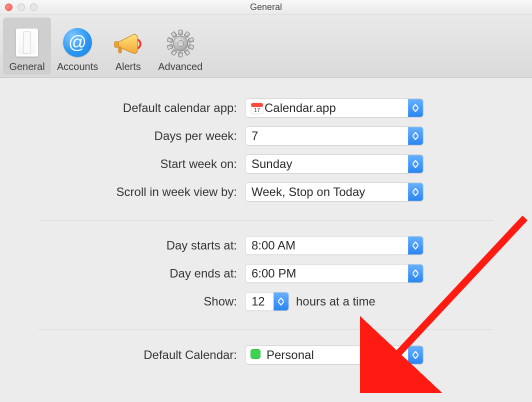 This screenshot has height=402, width=532. What do you see at coordinates (274, 246) in the screenshot?
I see `day-starts-value: 8:00 AM` at bounding box center [274, 246].